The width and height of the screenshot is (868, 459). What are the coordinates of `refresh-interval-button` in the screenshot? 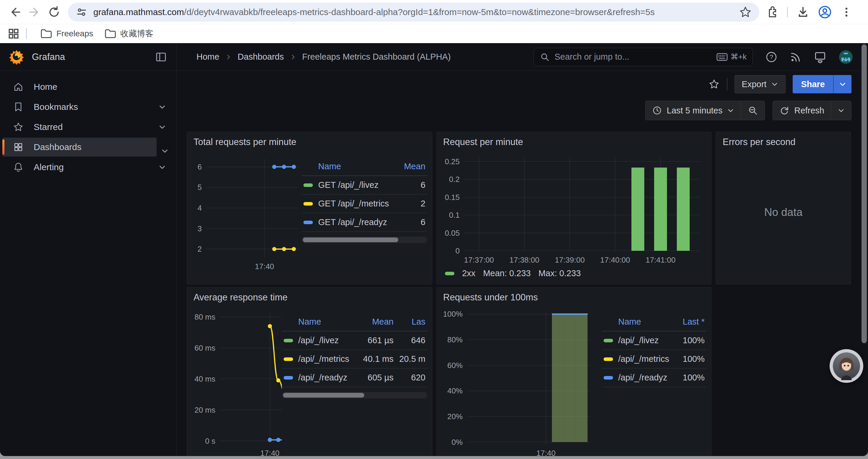 It's located at (841, 110).